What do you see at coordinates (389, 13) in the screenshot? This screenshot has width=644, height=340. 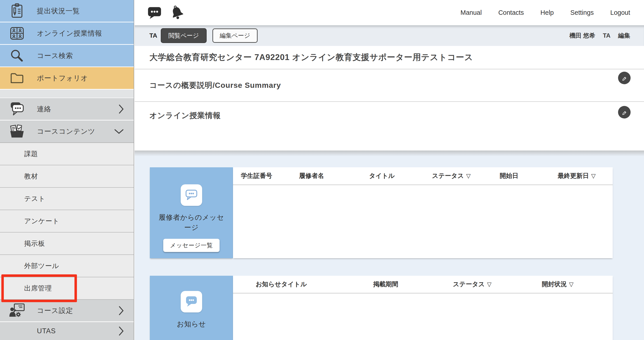 I see `top-bar: Manual Contacts Help Settings Logout` at bounding box center [389, 13].